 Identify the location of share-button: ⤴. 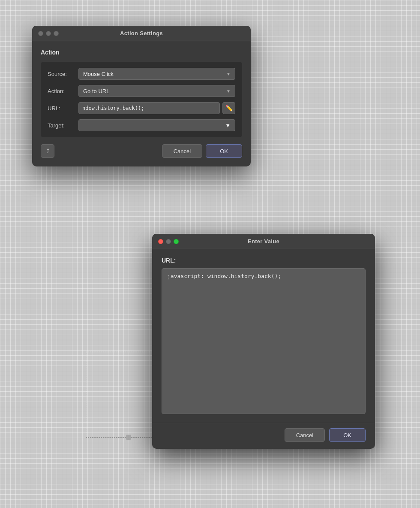
(48, 151).